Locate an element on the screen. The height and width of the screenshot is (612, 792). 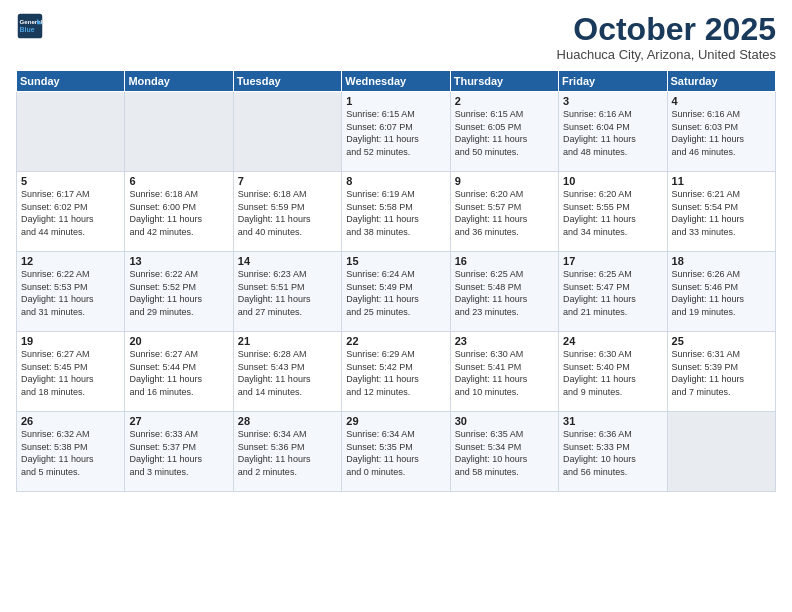
day-info: Sunset: 5:48 PM is located at coordinates (504, 288).